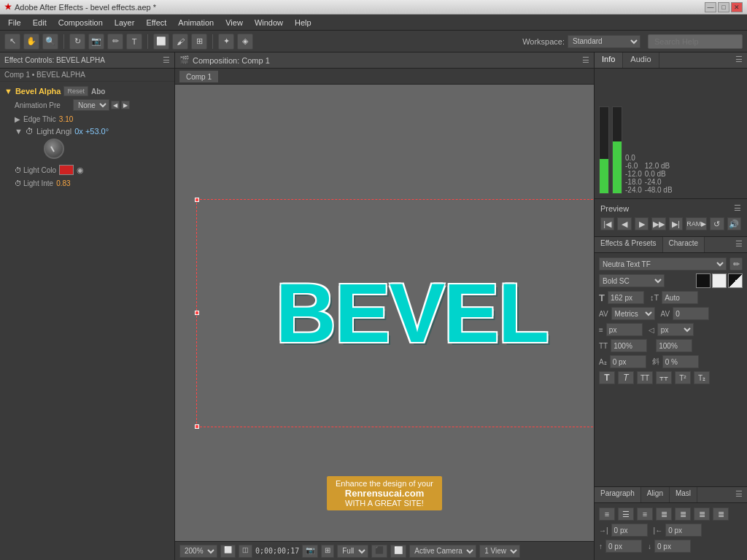  I want to click on bold-btn: T, so click(607, 378).